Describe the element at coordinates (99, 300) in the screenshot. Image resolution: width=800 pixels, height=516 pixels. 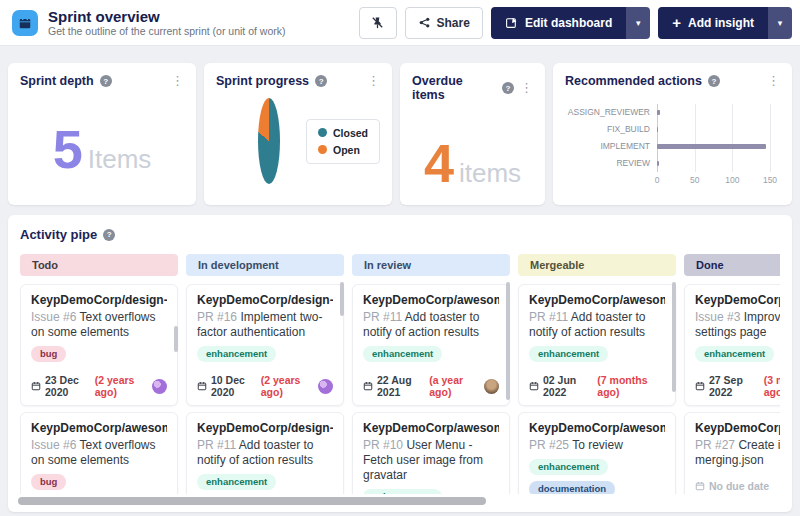
I see `card-repo-name: KeypDemoCorp/design-demo` at that location.